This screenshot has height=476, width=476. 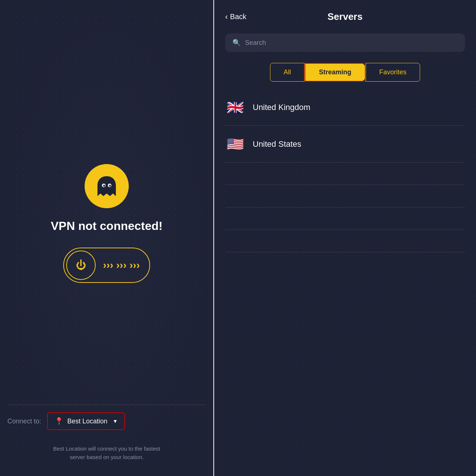 What do you see at coordinates (255, 43) in the screenshot?
I see `search-placeholder: Search` at bounding box center [255, 43].